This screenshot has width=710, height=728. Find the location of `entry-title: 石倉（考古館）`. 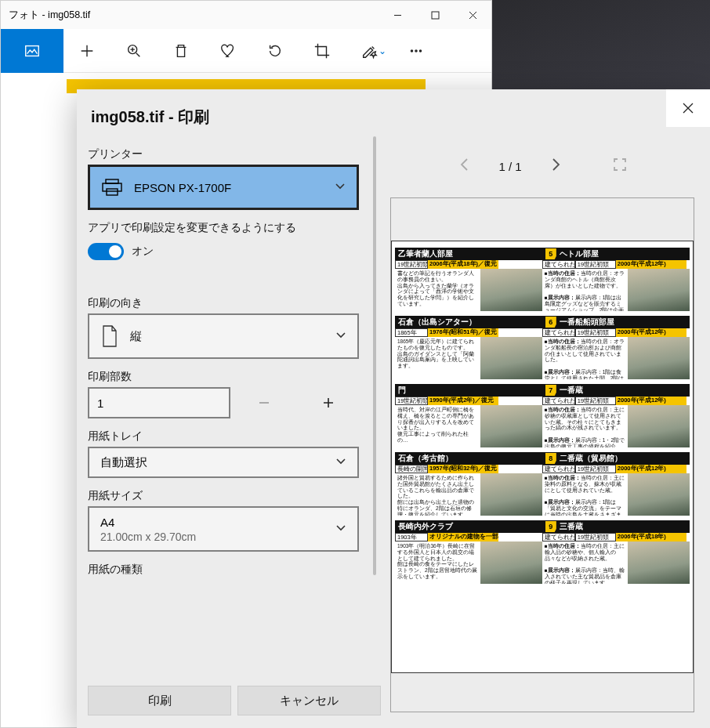

entry-title: 石倉（考古館） is located at coordinates (469, 458).